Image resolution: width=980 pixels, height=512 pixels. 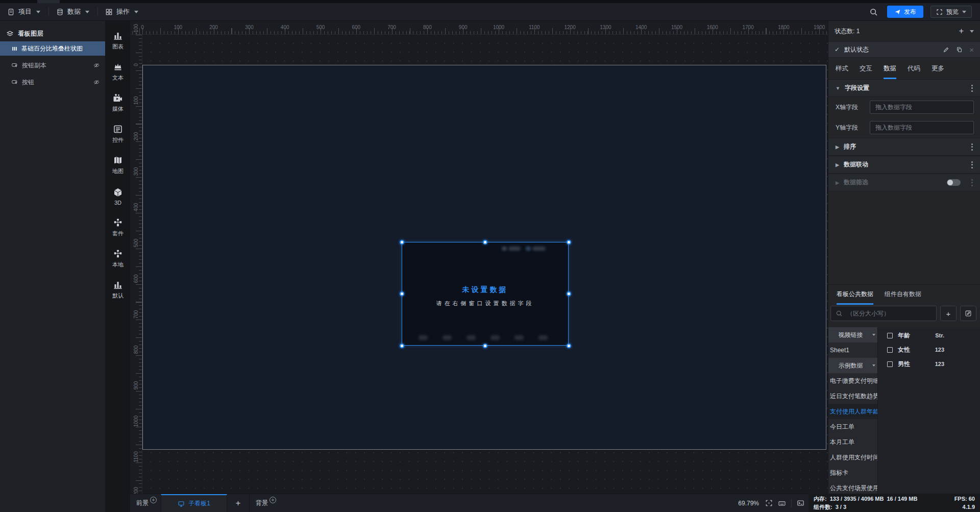 I want to click on states-row: 状态数: 1 +, so click(x=904, y=31).